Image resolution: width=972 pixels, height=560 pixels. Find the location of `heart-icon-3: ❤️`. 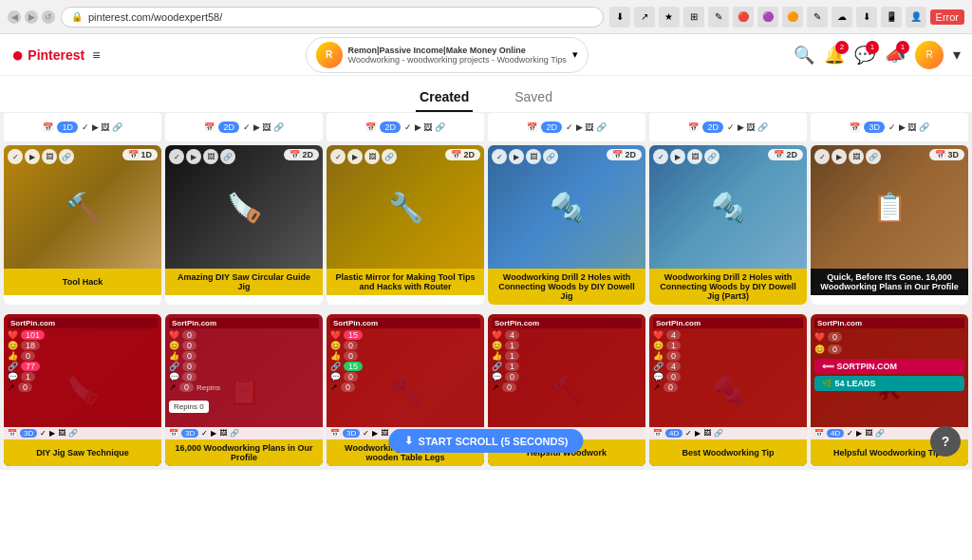

heart-icon-3: ❤️ is located at coordinates (336, 335).